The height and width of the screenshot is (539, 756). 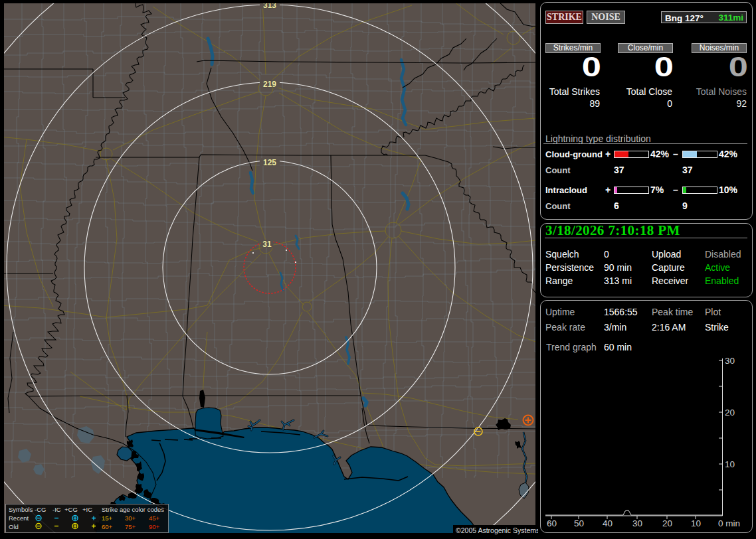 I want to click on svg-text: 125, so click(x=270, y=163).